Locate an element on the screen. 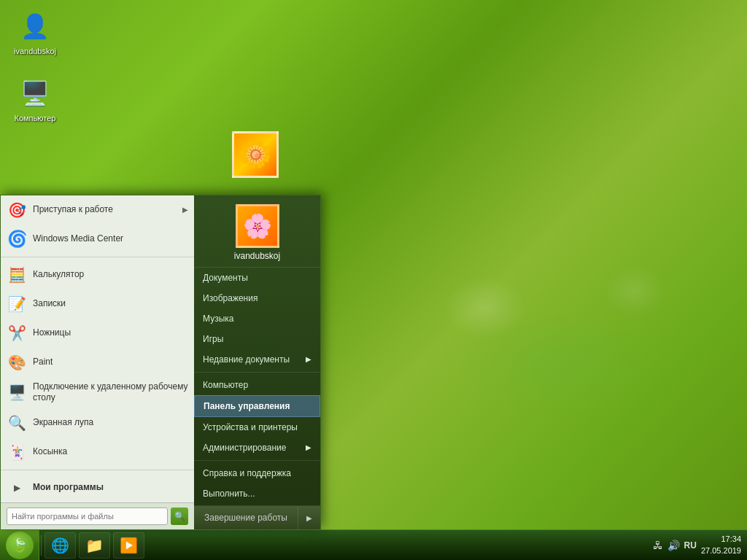  nozhnitsy-label: Ножницы is located at coordinates (111, 333).